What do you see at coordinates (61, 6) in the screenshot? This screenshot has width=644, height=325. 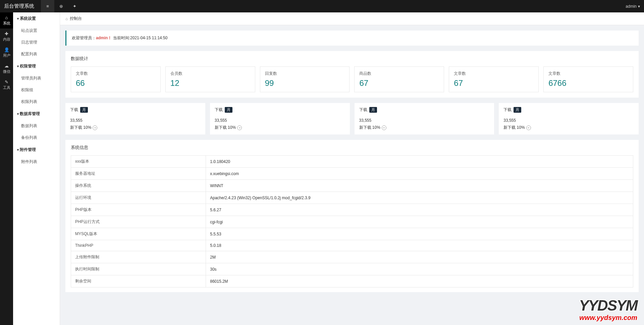 I see `globe-icon: ⊕` at bounding box center [61, 6].